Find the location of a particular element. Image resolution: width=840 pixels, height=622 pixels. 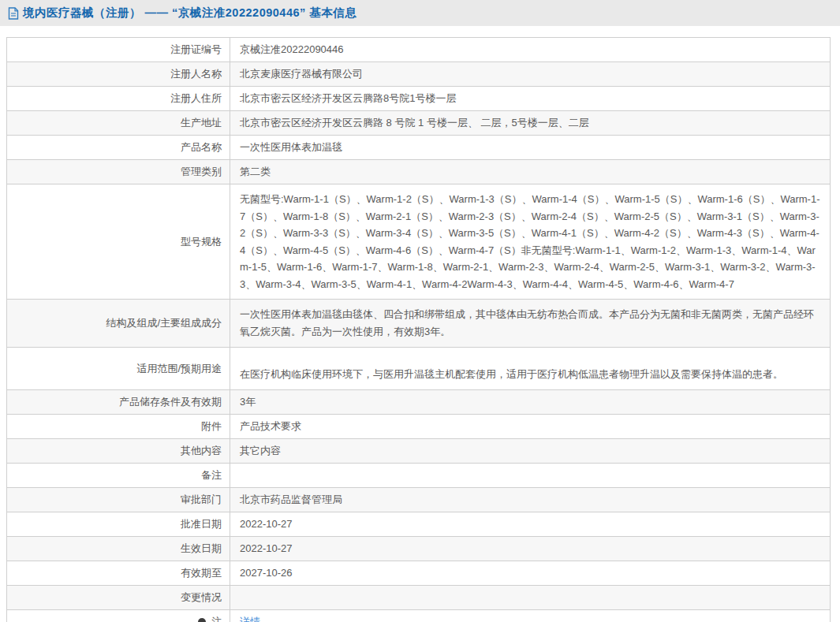

row-value-text: 一次性医用体表加温毯 is located at coordinates (291, 147).